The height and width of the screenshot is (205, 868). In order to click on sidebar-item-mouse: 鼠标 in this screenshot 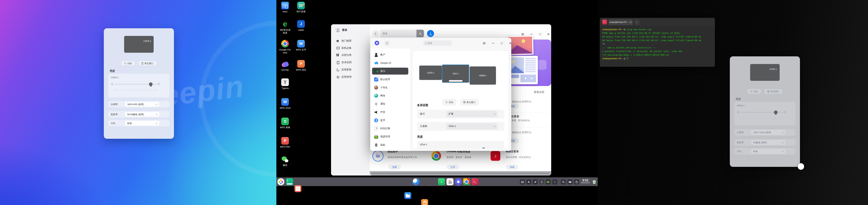, I will do `click(390, 145)`.